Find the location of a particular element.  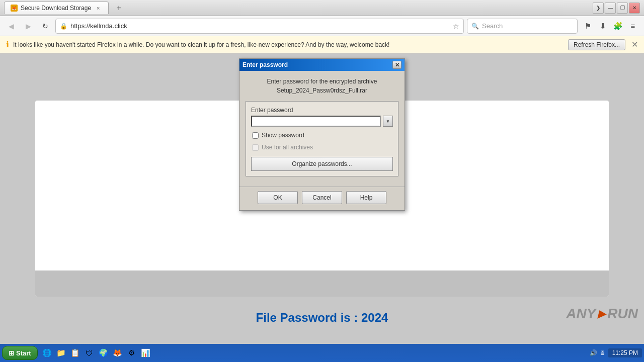

refresh-firefox-button: Refresh Firefox... is located at coordinates (597, 45).